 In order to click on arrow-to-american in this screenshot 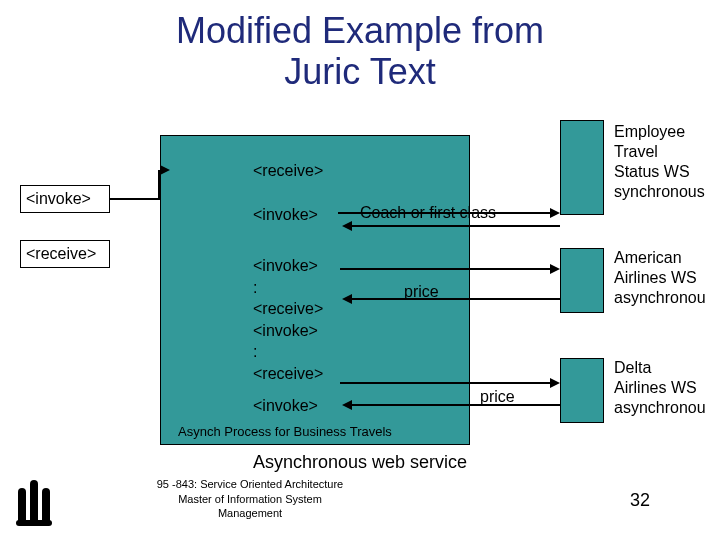, I will do `click(555, 269)`.